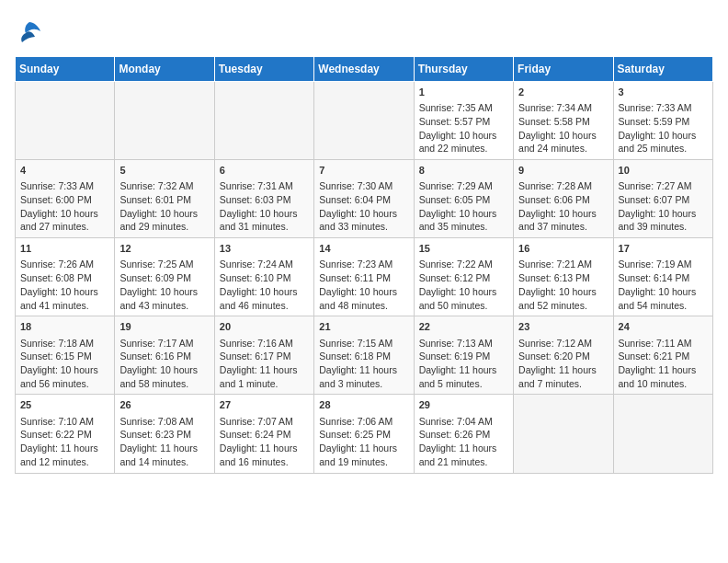 The width and height of the screenshot is (728, 563). I want to click on cell-text-line: Sunrise: 7:21 AM, so click(563, 265).